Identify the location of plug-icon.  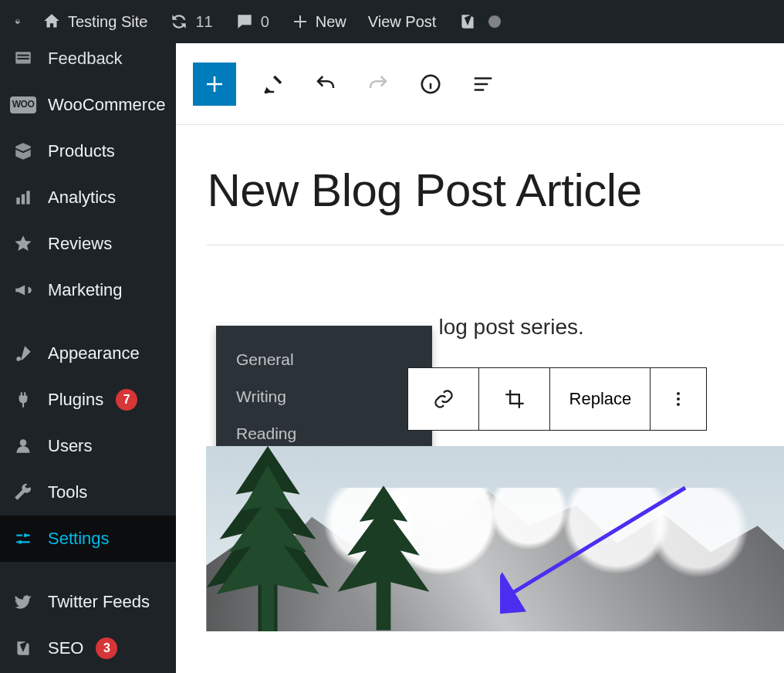
(23, 400).